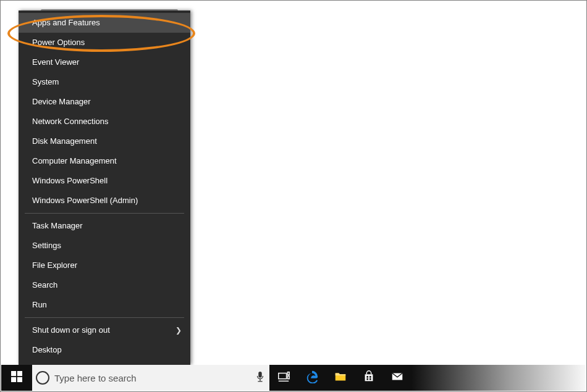 The image size is (587, 392). I want to click on menu-item-label: Network Connections, so click(70, 121).